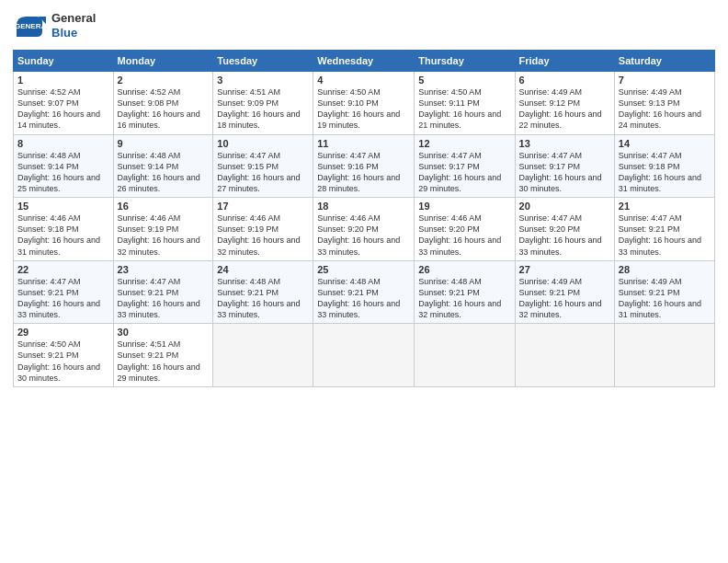 The image size is (728, 563). What do you see at coordinates (564, 293) in the screenshot?
I see `calendar-cell: 27Sunrise: 4:49 AMSunset: 9:21 PMDayligh…` at bounding box center [564, 293].